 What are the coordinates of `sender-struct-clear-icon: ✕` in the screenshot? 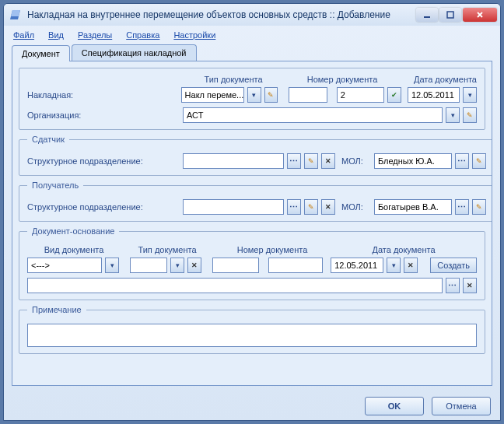 It's located at (328, 161).